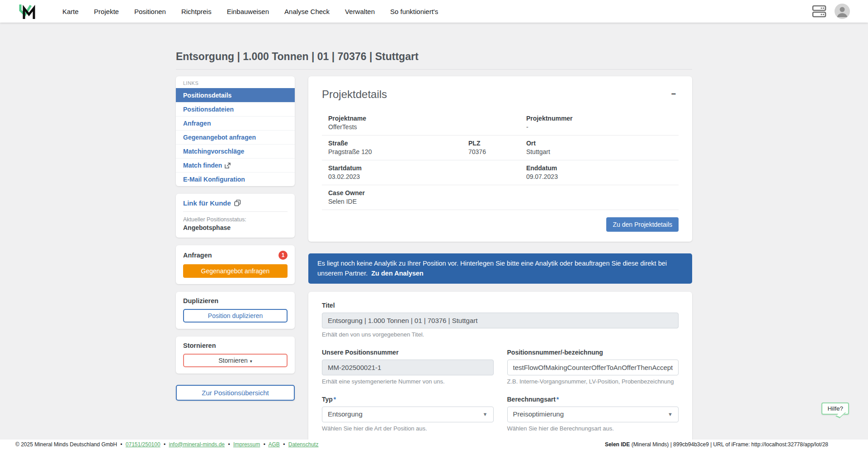  I want to click on berechnungsart-select-value: Preisoptimierung, so click(539, 414).